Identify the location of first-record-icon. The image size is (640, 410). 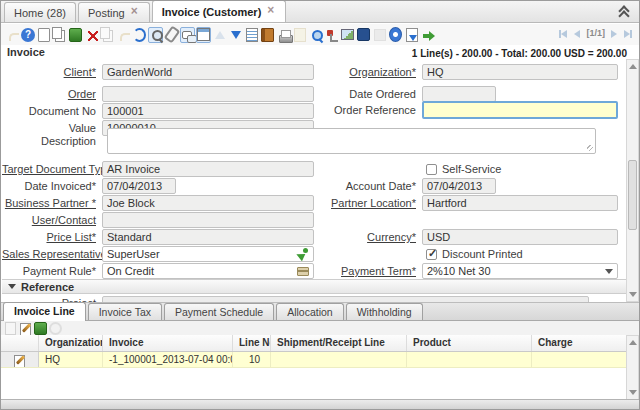
(564, 34).